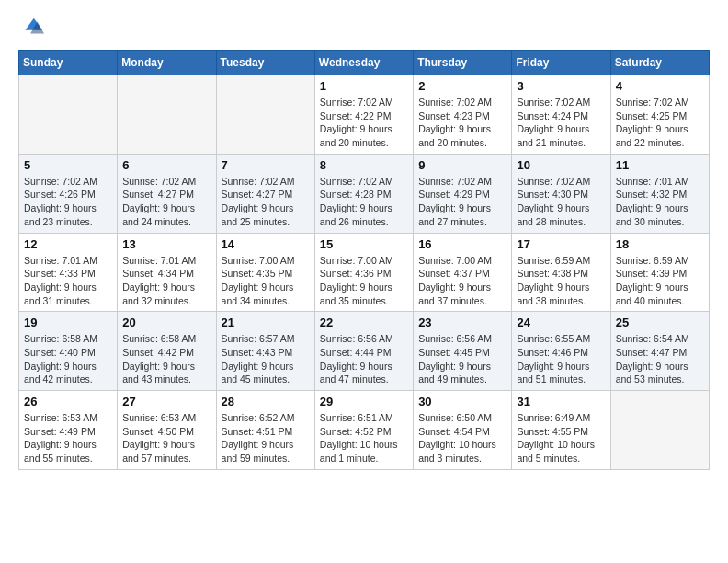 The height and width of the screenshot is (563, 728). What do you see at coordinates (463, 351) in the screenshot?
I see `calendar-cell: 23Sunrise: 6:56 AM Sunset: 4:45 PM Dayli…` at bounding box center [463, 351].